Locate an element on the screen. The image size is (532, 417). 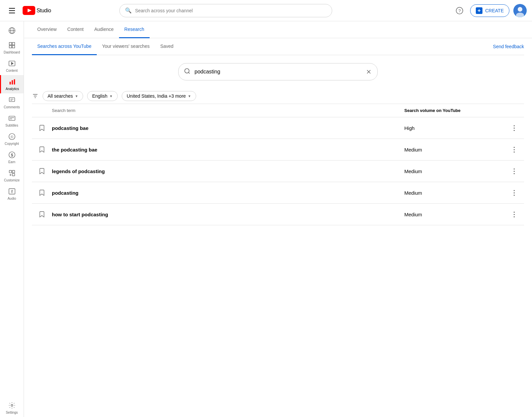
sidebar-item-customize: Customize is located at coordinates (12, 175).